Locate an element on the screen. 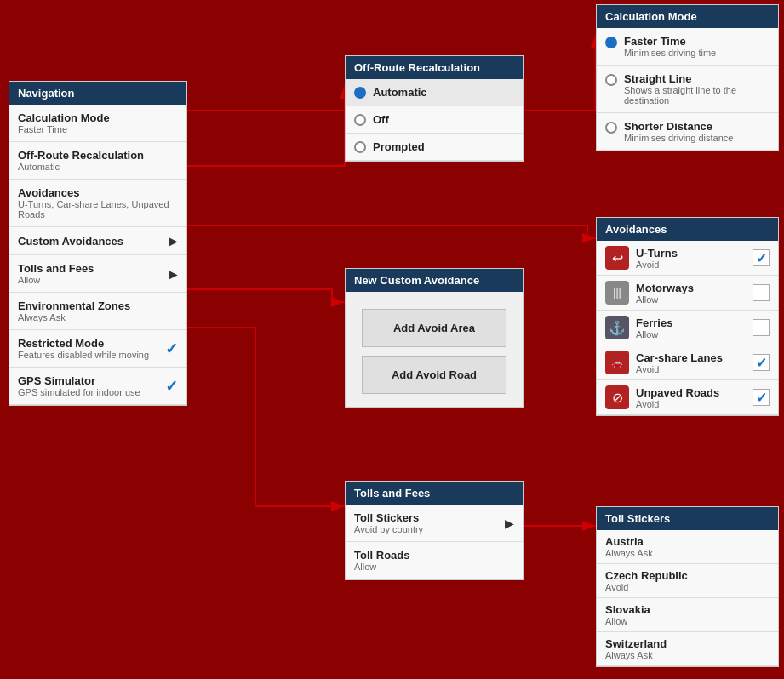 Image resolution: width=784 pixels, height=679 pixels. navigation-title: Navigation is located at coordinates (46, 94).